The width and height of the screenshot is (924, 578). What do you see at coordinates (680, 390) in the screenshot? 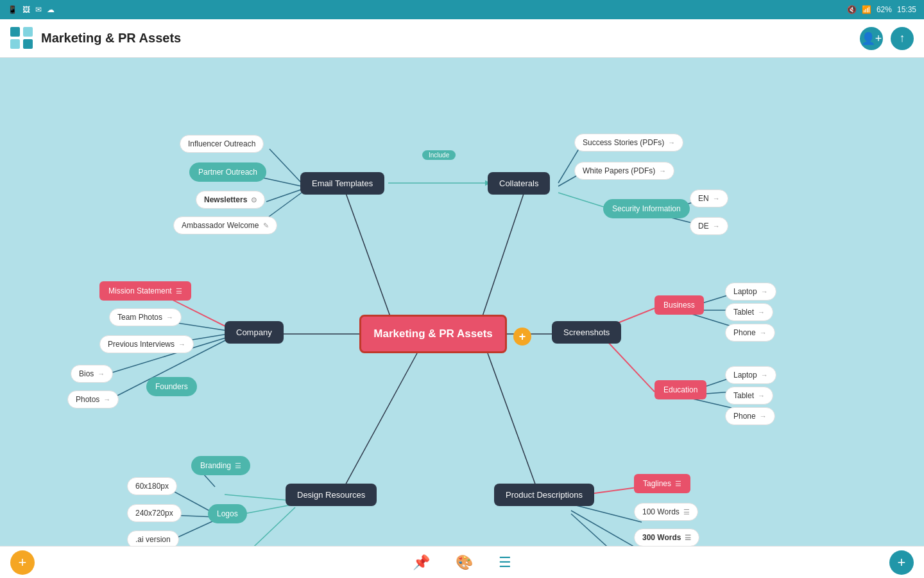
I see `education-node: Education` at bounding box center [680, 390].